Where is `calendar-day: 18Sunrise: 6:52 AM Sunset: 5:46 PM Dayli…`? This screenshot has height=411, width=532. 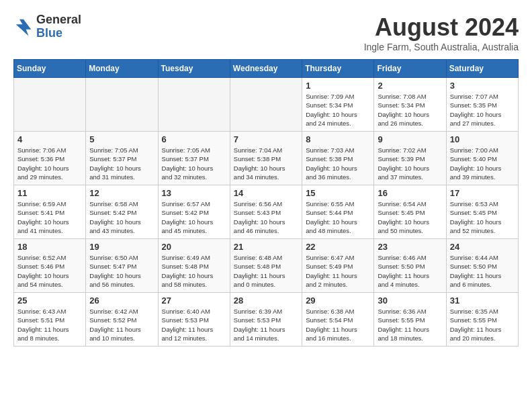
calendar-day: 18Sunrise: 6:52 AM Sunset: 5:46 PM Dayli… is located at coordinates (50, 266).